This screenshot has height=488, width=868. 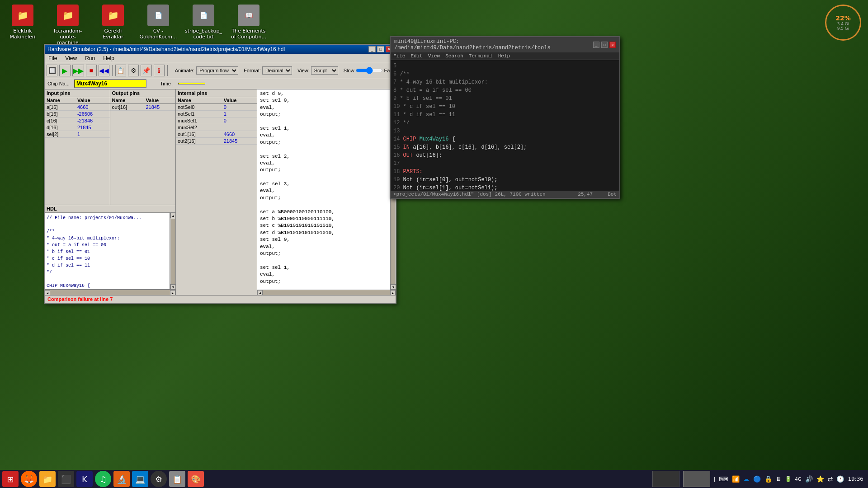 What do you see at coordinates (855, 479) in the screenshot?
I see `clock-time: 19:36` at bounding box center [855, 479].